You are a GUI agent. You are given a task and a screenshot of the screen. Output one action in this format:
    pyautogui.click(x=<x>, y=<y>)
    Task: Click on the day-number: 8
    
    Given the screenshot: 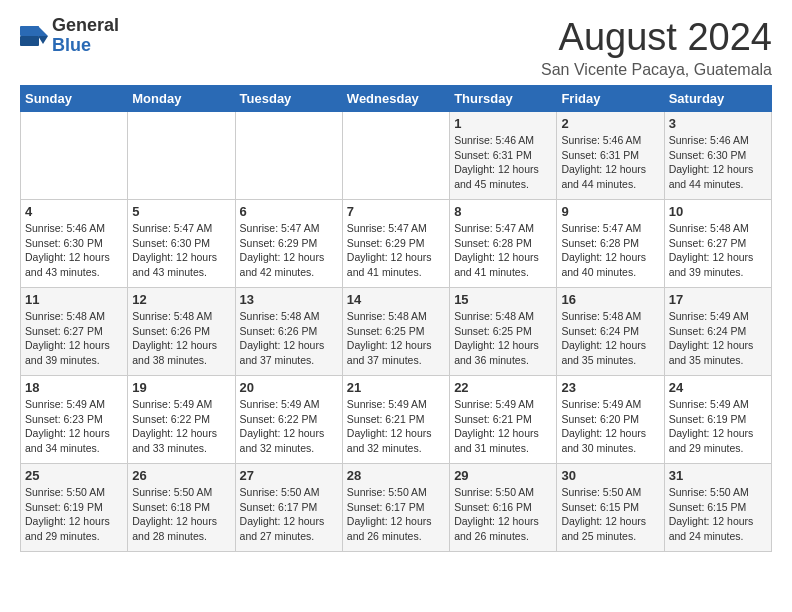 What is the action you would take?
    pyautogui.click(x=503, y=212)
    